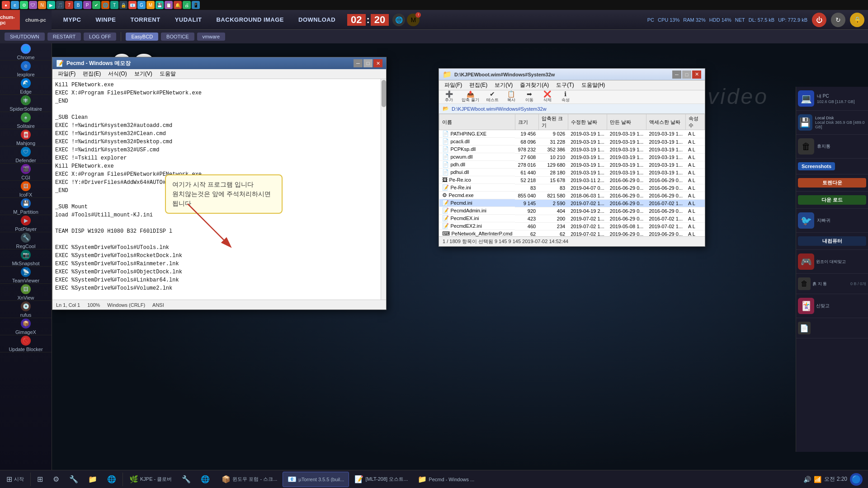 Image resolution: width=868 pixels, height=488 pixels. What do you see at coordinates (196, 5) in the screenshot?
I see `top-icon-22: 📱` at bounding box center [196, 5].